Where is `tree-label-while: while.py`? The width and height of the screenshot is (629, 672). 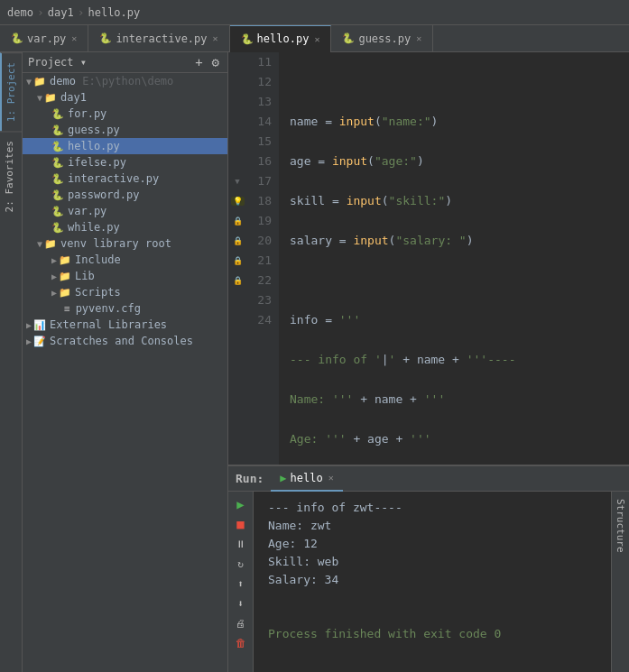
tree-label-while: while.py is located at coordinates (94, 227).